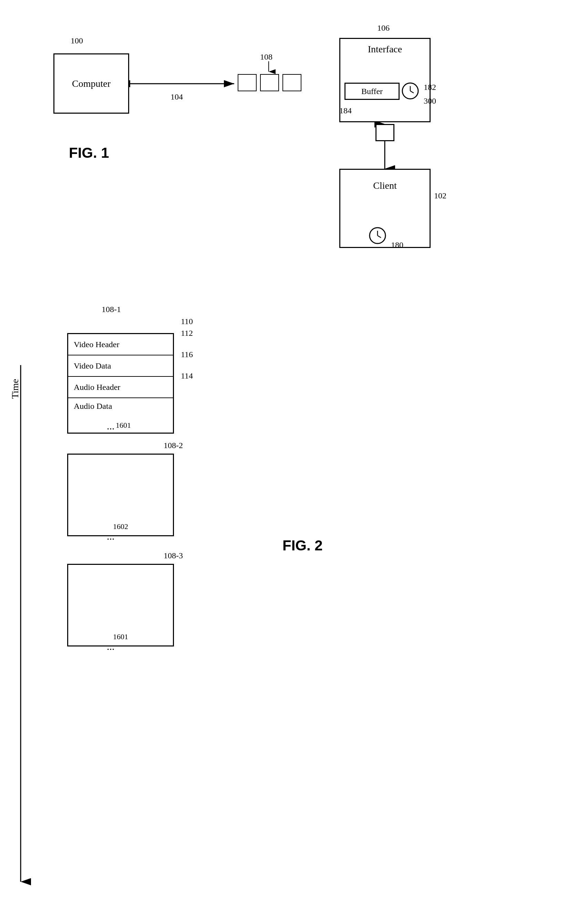  I want to click on packet-detail-block: Video Header Video Data Audio Header Aud…, so click(120, 383).